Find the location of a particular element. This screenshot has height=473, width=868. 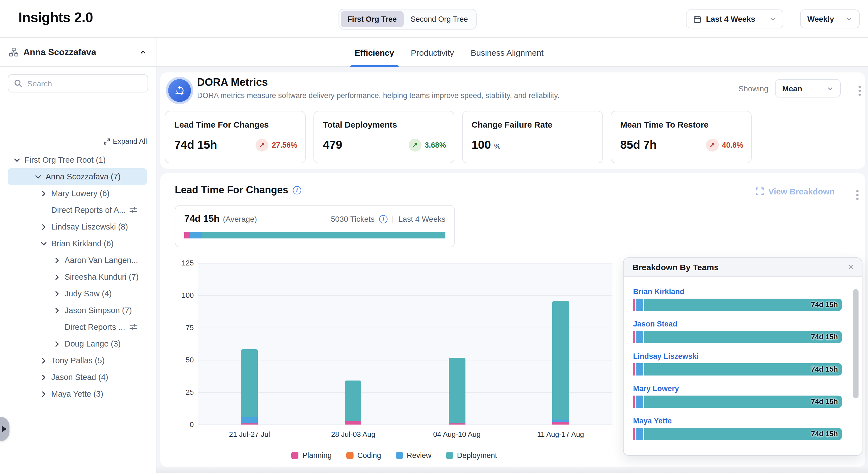

date-range-select: Last 4 Weeks is located at coordinates (735, 19).